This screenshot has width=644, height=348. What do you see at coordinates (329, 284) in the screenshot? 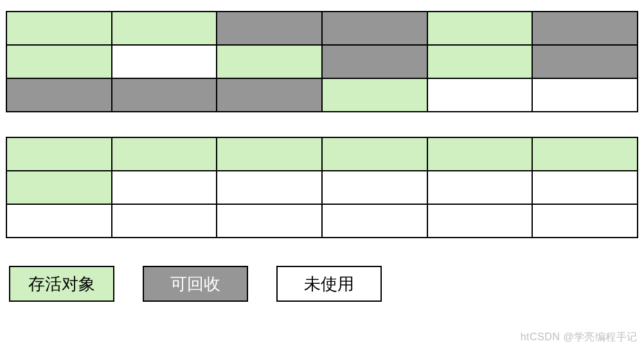
I see `legend-unused: 未使用` at bounding box center [329, 284].